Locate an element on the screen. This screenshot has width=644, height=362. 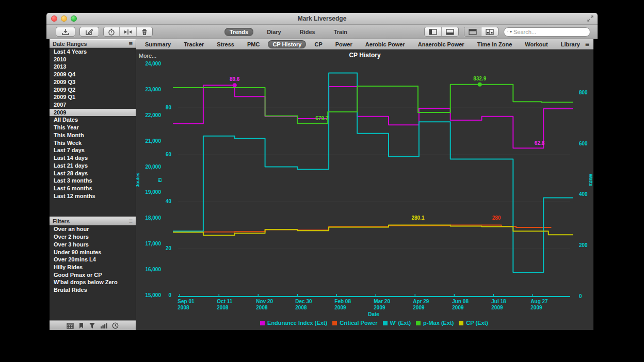
filter-item: Good Pmax or CP is located at coordinates (93, 275).